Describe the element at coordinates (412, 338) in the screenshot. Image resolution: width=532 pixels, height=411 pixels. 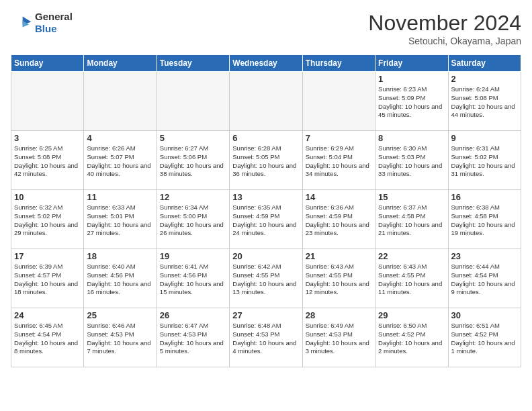
I see `day-cell: 29Sunrise: 6:50 AMSunset: 4:52 PMDayligh…` at that location.